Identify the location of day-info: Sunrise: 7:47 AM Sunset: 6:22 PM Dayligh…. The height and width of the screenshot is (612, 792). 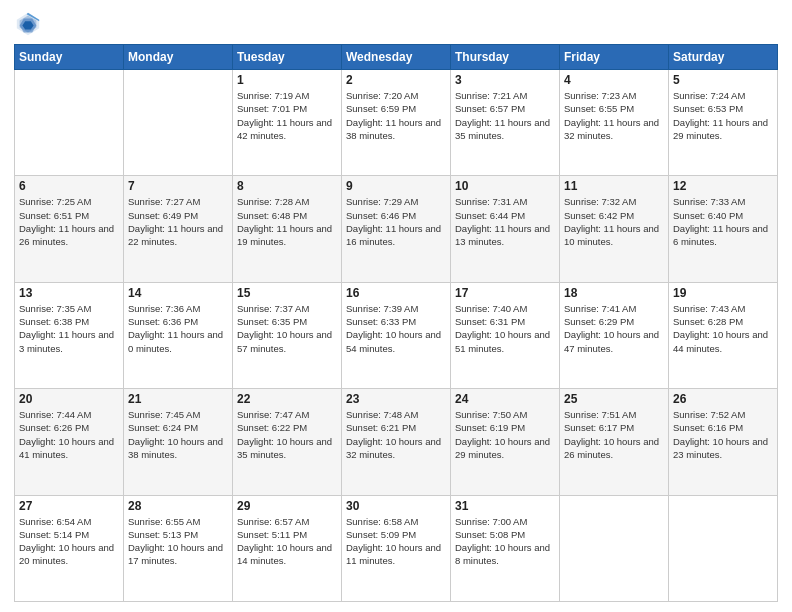
(287, 434).